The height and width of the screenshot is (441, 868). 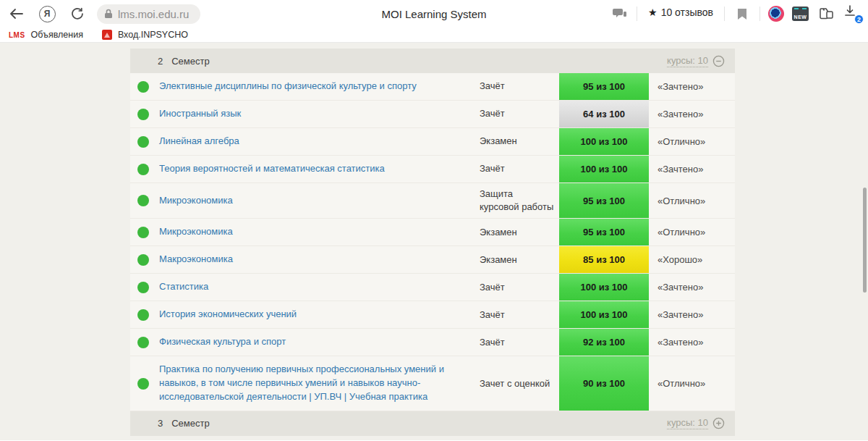 What do you see at coordinates (320, 142) in the screenshot?
I see `course-name-cell: Линейная алгебра` at bounding box center [320, 142].